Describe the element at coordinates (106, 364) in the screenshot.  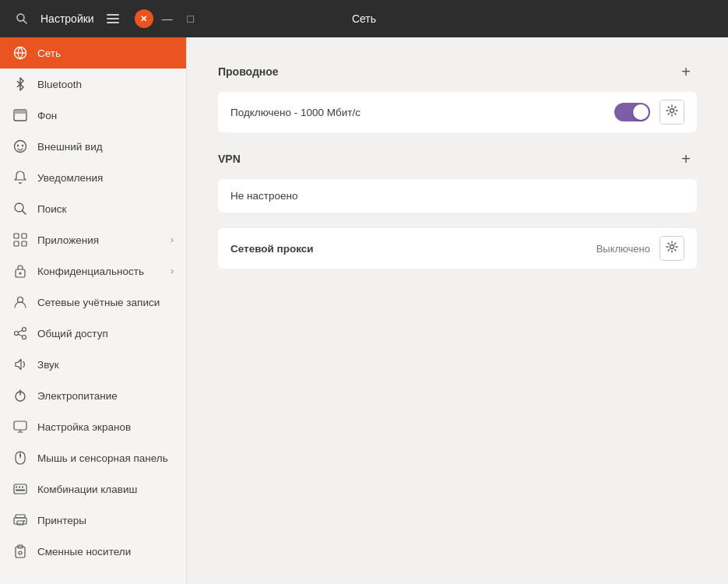
I see `sidebar-item-sound-label: Звук` at that location.